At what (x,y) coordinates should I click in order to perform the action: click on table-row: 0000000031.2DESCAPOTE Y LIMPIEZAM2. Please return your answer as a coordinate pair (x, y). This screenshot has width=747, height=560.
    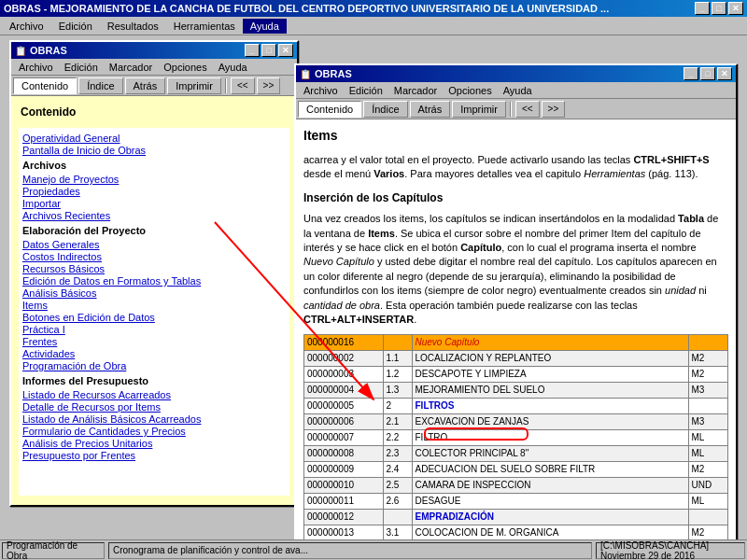
    Looking at the image, I should click on (516, 375).